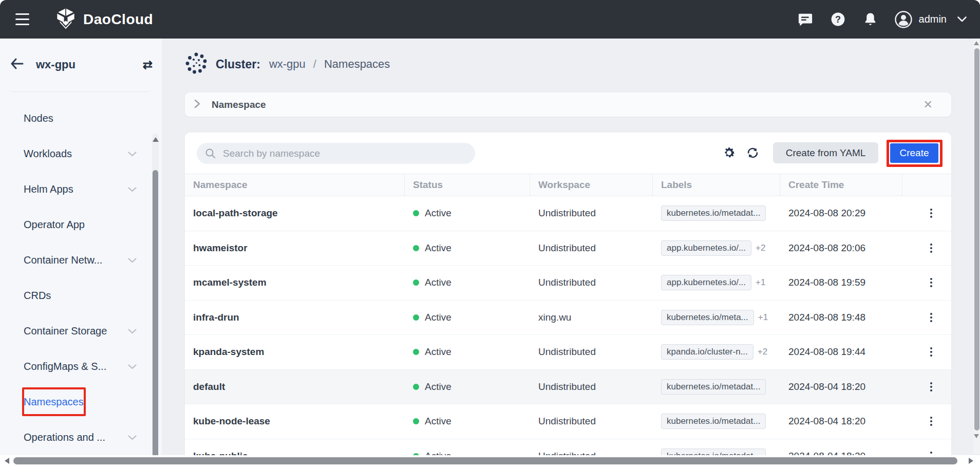  What do you see at coordinates (76, 367) in the screenshot?
I see `sidebar-item-label: ConfigMaps & S...` at bounding box center [76, 367].